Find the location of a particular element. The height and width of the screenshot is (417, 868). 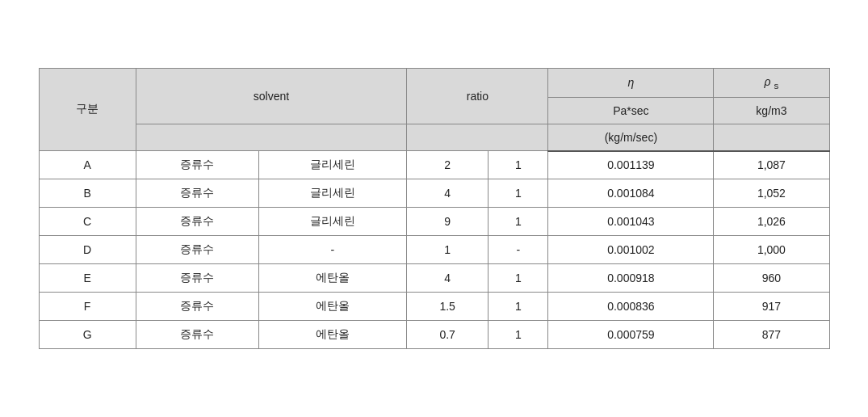

col-eta-header-top: η is located at coordinates (631, 82).